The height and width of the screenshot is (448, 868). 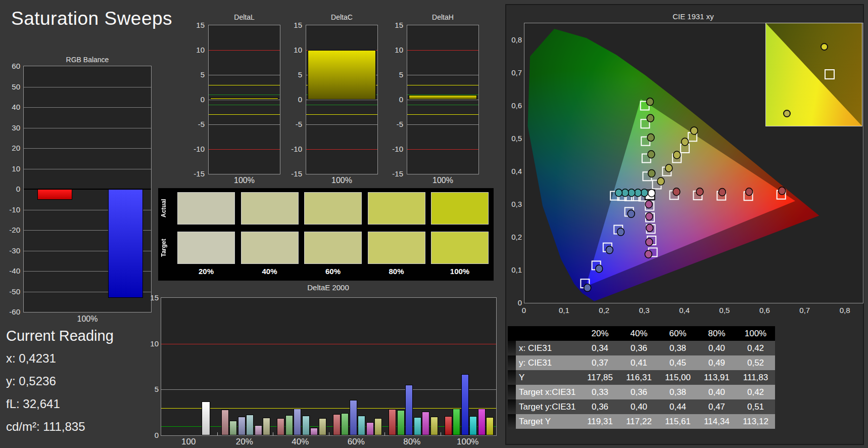 What do you see at coordinates (756, 407) in the screenshot?
I see `table-cell: 0,51` at bounding box center [756, 407].